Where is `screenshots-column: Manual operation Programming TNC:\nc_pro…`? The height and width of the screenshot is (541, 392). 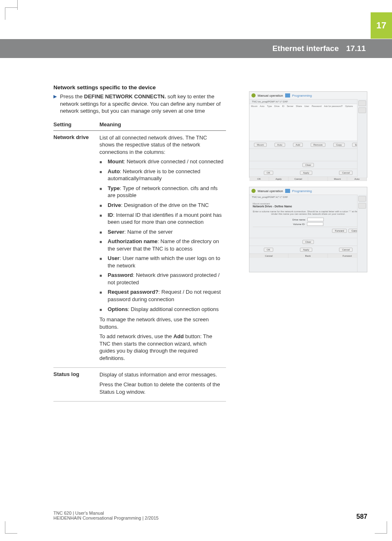
screenshots-column: Manual operation Programming TNC:\nc_pro… is located at coordinates (308, 186).